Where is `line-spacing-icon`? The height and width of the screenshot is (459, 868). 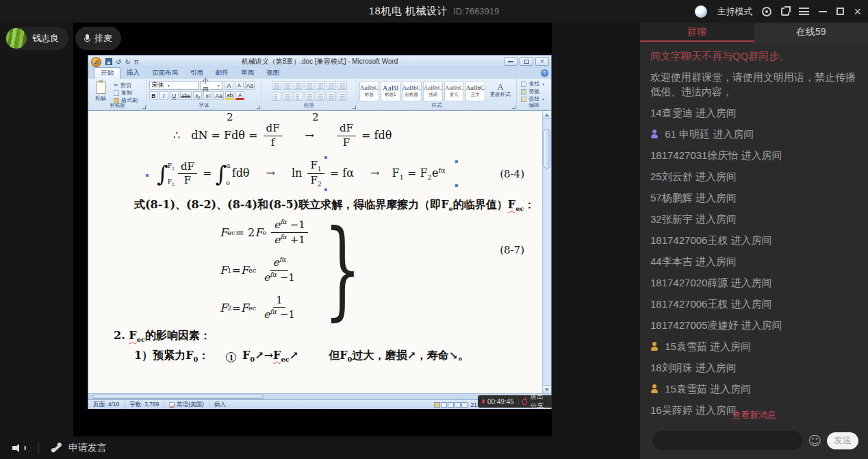 line-spacing-icon is located at coordinates (320, 96).